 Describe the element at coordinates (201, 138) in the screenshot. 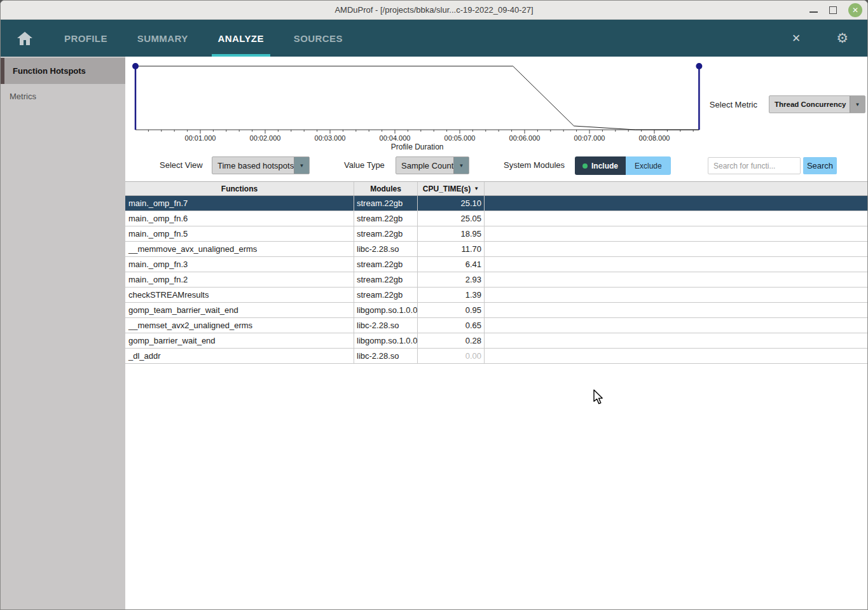

I see `svg-text: 00:01.000` at that location.